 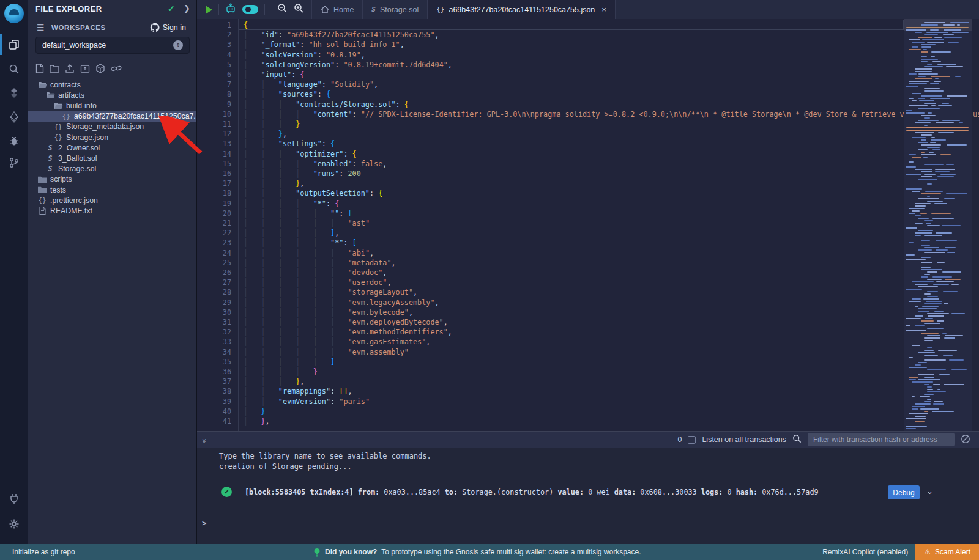 What do you see at coordinates (204, 440) in the screenshot?
I see `expand-terminal-icon: »` at bounding box center [204, 440].